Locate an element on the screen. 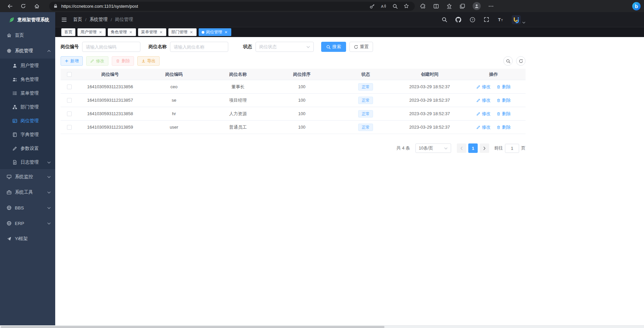  browser-home-button is located at coordinates (37, 6).